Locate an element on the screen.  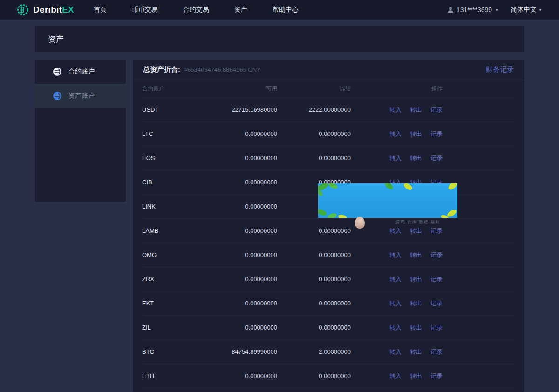
mascot-sticker is located at coordinates (360, 223).